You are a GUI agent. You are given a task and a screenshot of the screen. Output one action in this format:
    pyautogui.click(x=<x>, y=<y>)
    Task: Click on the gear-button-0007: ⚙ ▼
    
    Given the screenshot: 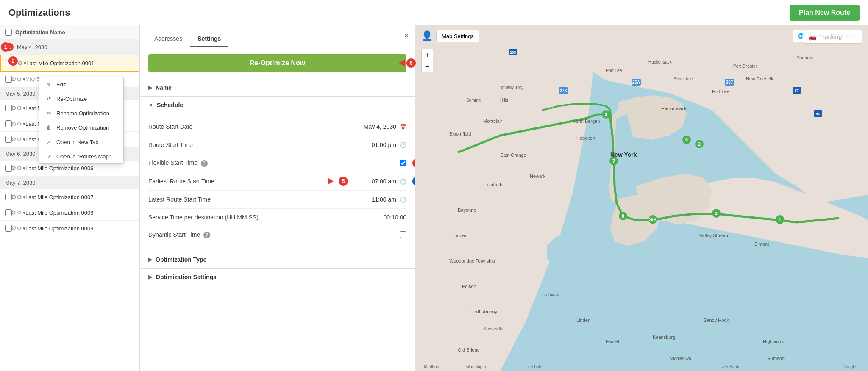 What is the action you would take?
    pyautogui.click(x=19, y=197)
    